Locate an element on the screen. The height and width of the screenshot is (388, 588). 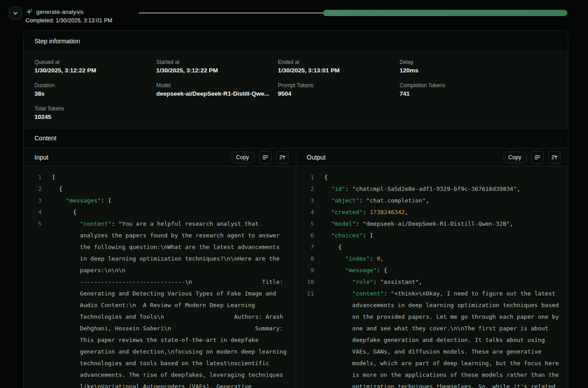
collapse-step-button is located at coordinates (15, 13).